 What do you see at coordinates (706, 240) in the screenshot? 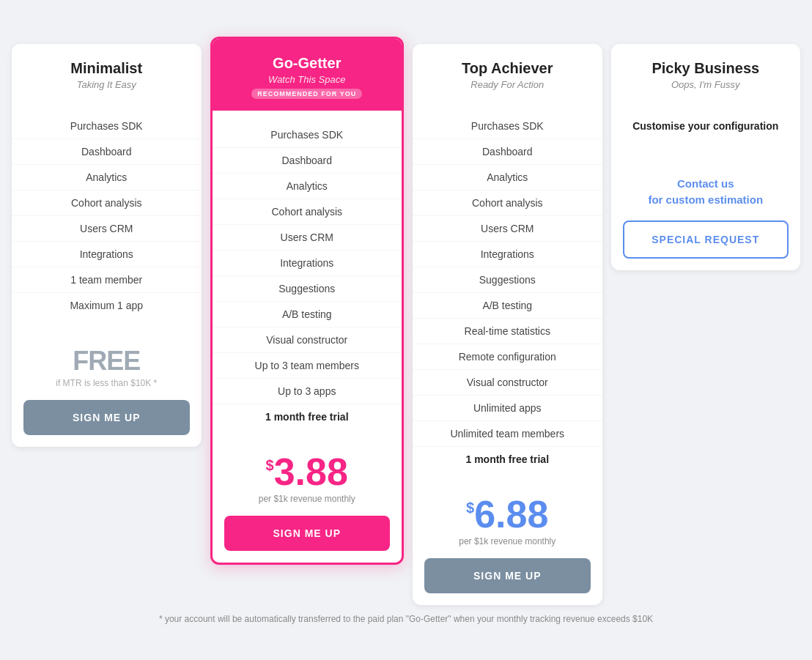
I see `btn-section-picky-business: SPECIAL REQUEST` at bounding box center [706, 240].